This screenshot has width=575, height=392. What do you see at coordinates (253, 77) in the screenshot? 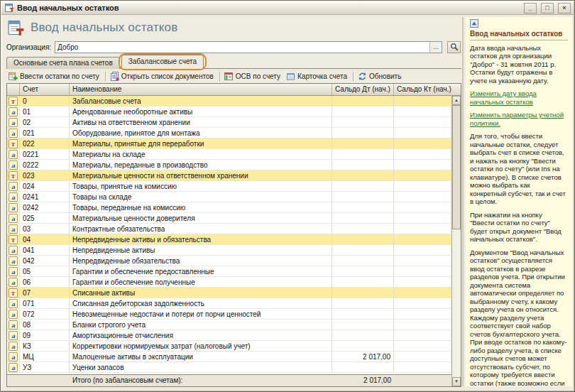
I see `osv-by-account-button: ОСВ по счету` at bounding box center [253, 77].